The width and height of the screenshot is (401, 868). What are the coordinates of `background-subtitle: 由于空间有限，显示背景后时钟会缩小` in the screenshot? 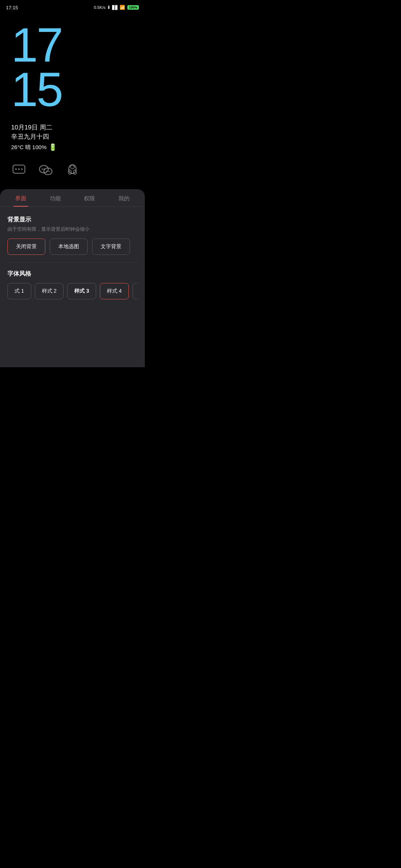 It's located at (72, 229).